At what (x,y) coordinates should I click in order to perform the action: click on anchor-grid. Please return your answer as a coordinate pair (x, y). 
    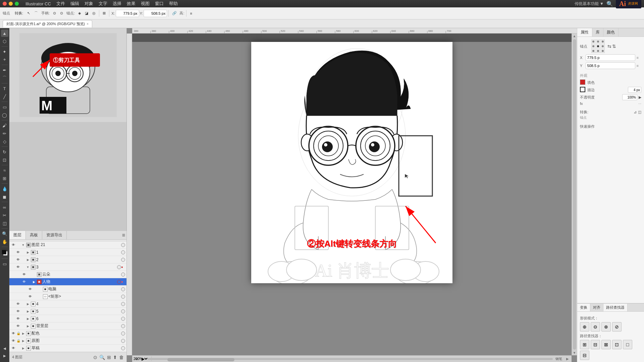
    Looking at the image, I should click on (598, 46).